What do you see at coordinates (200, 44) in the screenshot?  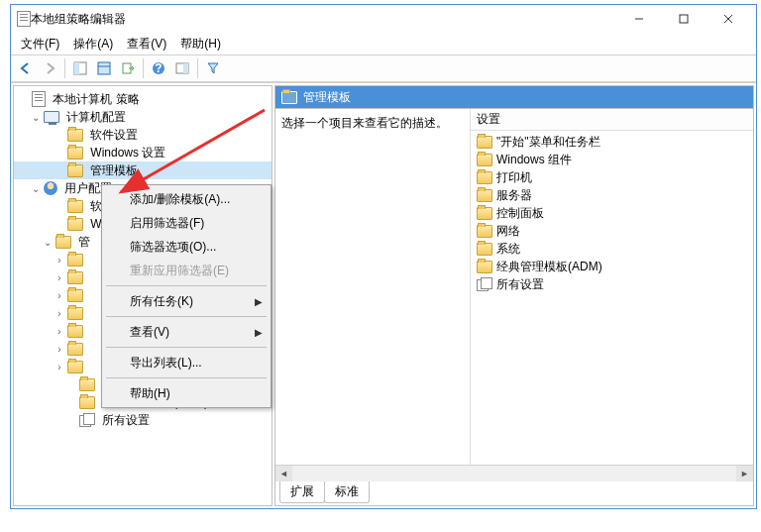 I see `menu-help: 帮助(H)` at bounding box center [200, 44].